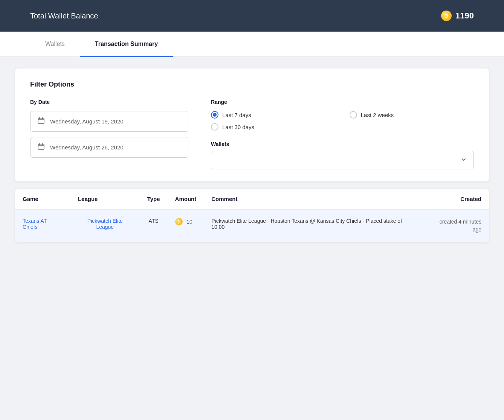  What do you see at coordinates (179, 222) in the screenshot?
I see `coin-icon-small: ₿` at bounding box center [179, 222].